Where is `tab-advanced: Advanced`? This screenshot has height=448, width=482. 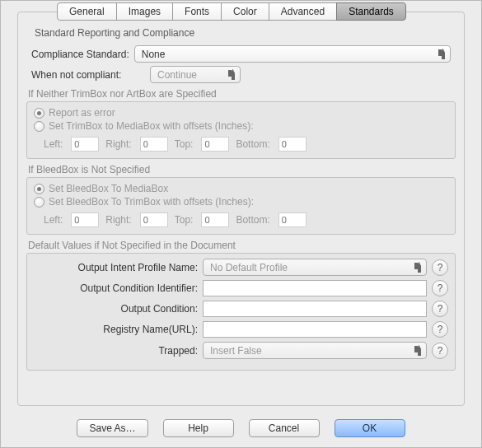 tab-advanced: Advanced is located at coordinates (303, 12).